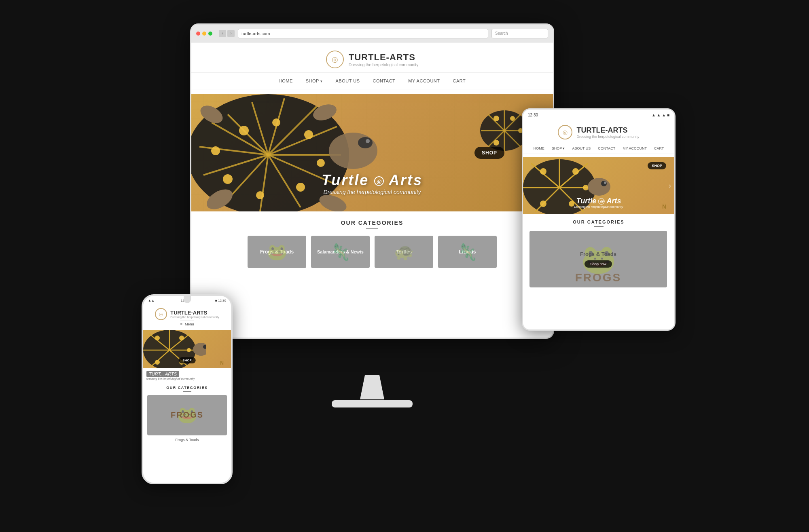  Describe the element at coordinates (341, 252) in the screenshot. I see `salamander-bg-icon: 🦎` at that location.